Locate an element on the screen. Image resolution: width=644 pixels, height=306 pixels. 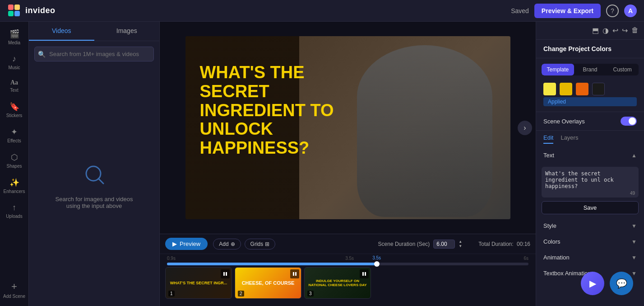
animation-section-header: Animation ▼ is located at coordinates (590, 258).